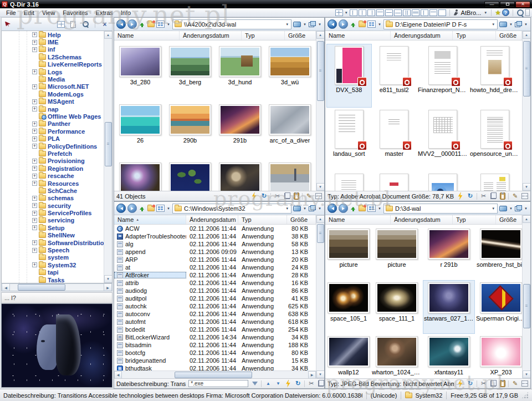 The height and width of the screenshot is (401, 532). I want to click on help-icon: ?, so click(505, 12).